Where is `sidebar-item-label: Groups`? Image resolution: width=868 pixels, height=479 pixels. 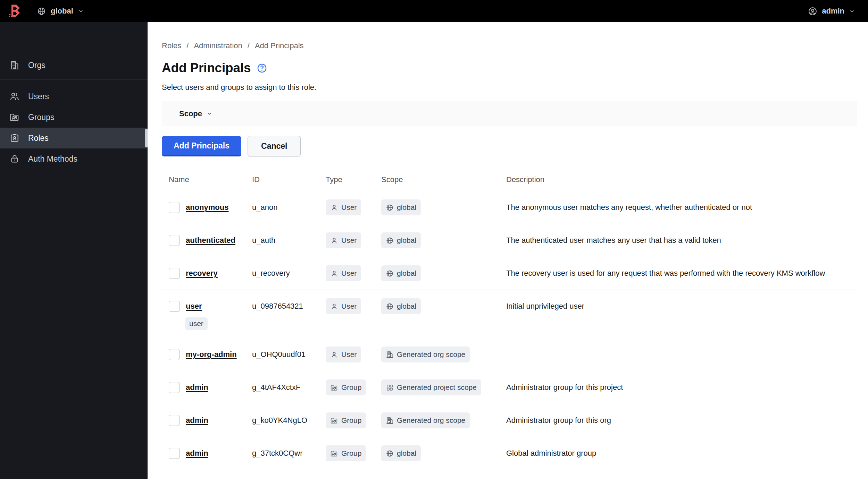
sidebar-item-label: Groups is located at coordinates (41, 117).